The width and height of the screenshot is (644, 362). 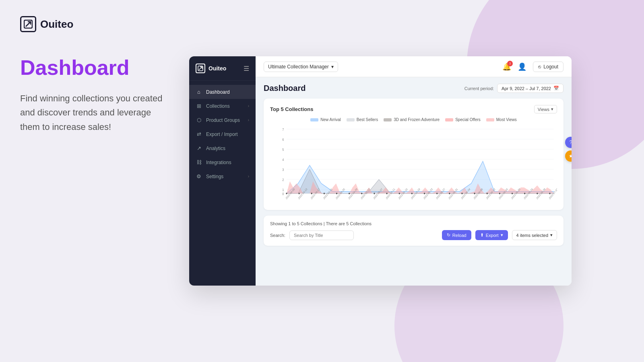 What do you see at coordinates (556, 88) in the screenshot?
I see `calendar-icon: 📅` at bounding box center [556, 88].